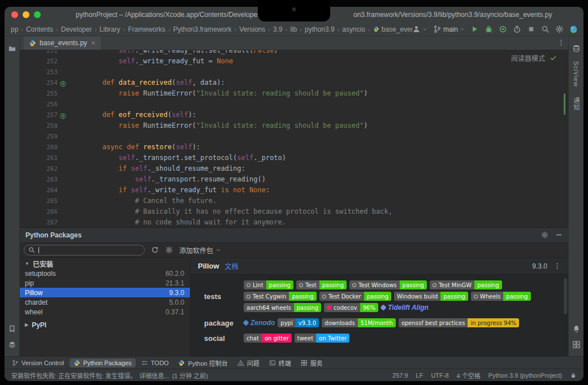  What do you see at coordinates (110, 29) in the screenshot?
I see `breadcrumb-item-library: Library` at bounding box center [110, 29].